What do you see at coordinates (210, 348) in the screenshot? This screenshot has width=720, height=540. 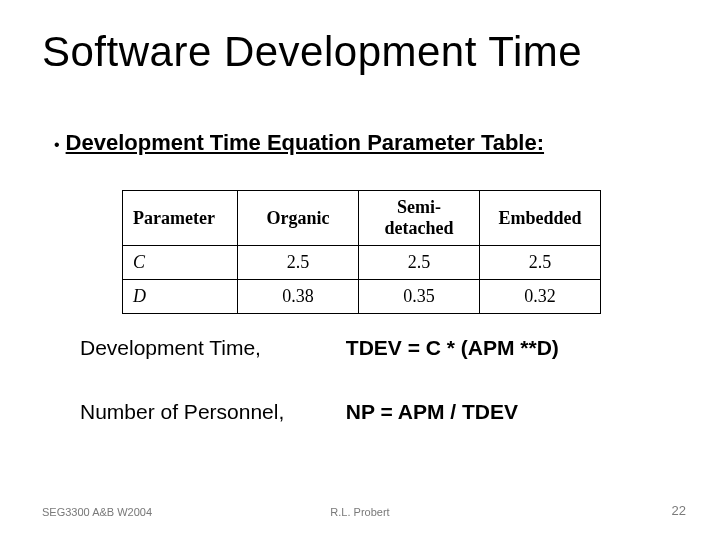 I see `equation-lhs: Development Time,` at bounding box center [210, 348].